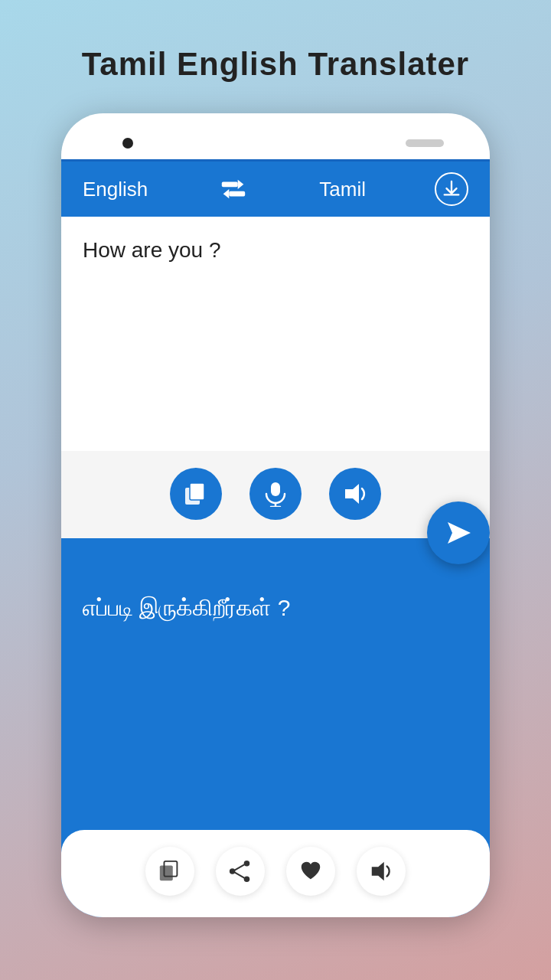  Describe the element at coordinates (115, 190) in the screenshot. I see `source-language: English` at that location.